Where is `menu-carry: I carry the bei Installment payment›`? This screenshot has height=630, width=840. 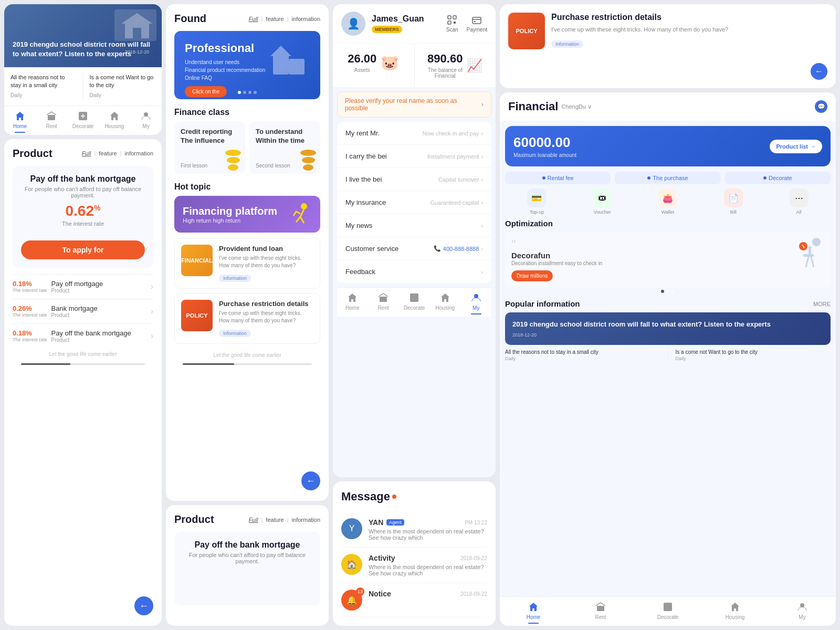 menu-carry: I carry the bei Installment payment› is located at coordinates (414, 156).